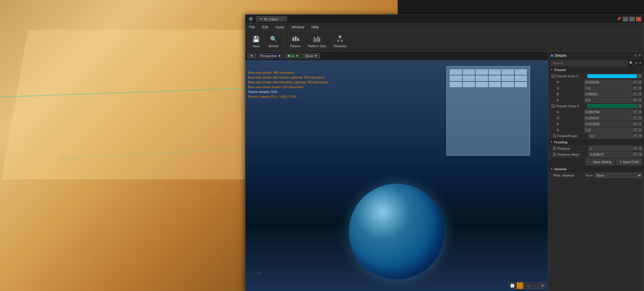 Image resolution: width=644 pixels, height=291 pixels. I want to click on distance-steps-input, so click(611, 154).